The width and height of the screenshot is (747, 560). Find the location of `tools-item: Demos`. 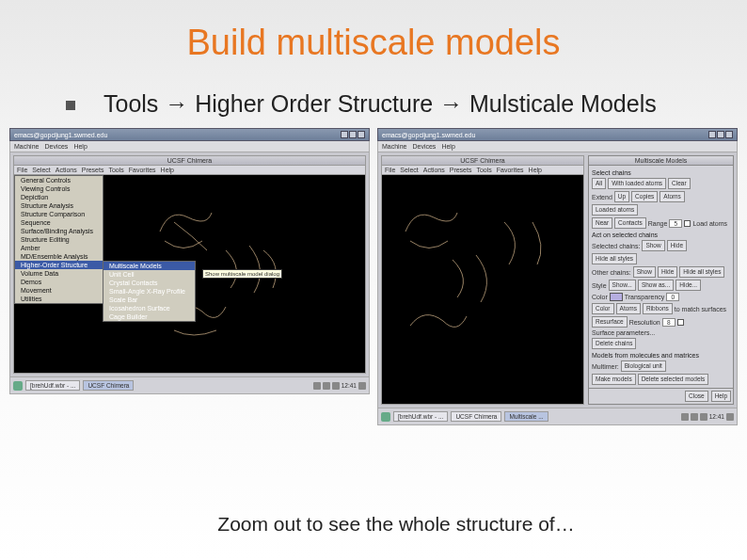

tools-item: Demos is located at coordinates (58, 282).